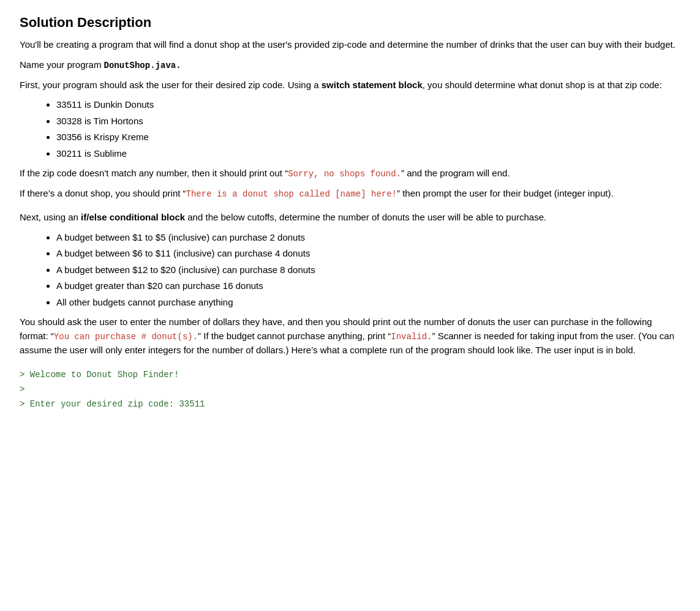  Describe the element at coordinates (369, 287) in the screenshot. I see `list-item: A budget greater than $20 can purchase 1…` at that location.